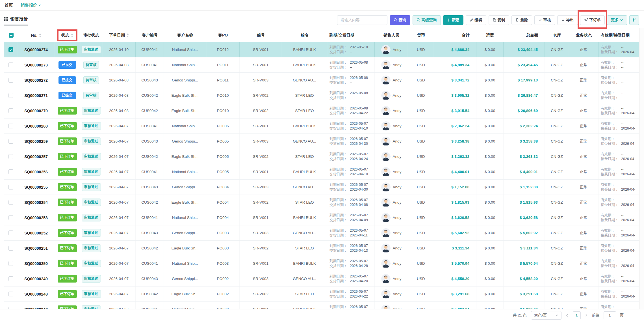 The width and height of the screenshot is (644, 321). I want to click on paper-plane-icon, so click(586, 20).